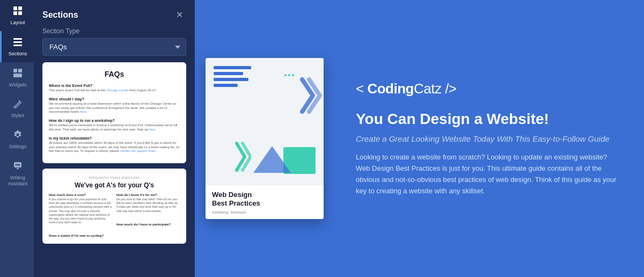 The image size is (644, 277). I want to click on mountain-triangle, so click(272, 159).